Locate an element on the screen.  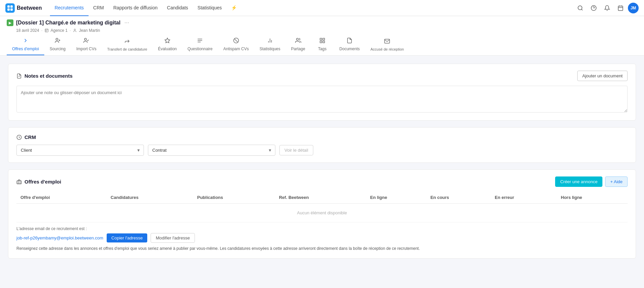
create-annonce-button: Créer une annonce is located at coordinates (579, 182).